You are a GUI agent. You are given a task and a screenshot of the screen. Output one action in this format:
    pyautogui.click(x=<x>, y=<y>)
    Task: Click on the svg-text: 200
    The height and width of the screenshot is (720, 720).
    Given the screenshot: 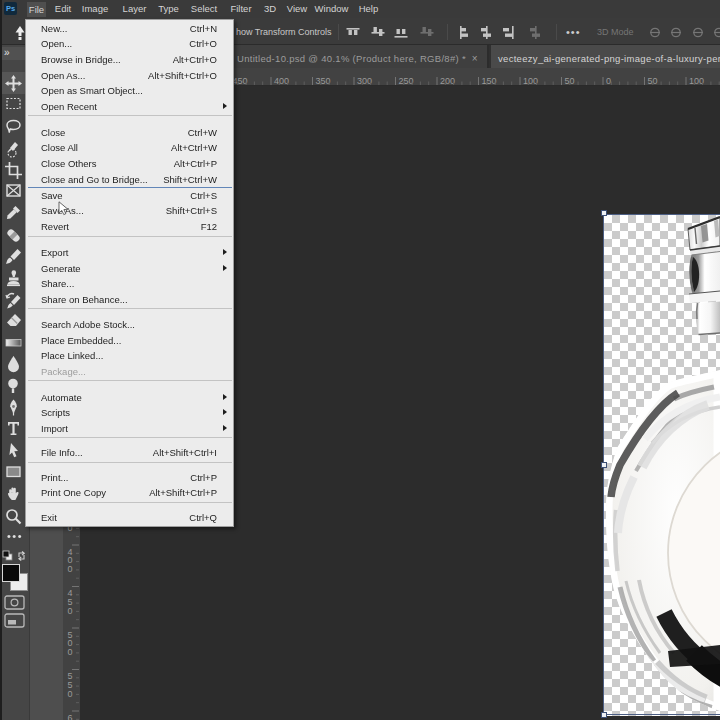 What is the action you would take?
    pyautogui.click(x=448, y=81)
    